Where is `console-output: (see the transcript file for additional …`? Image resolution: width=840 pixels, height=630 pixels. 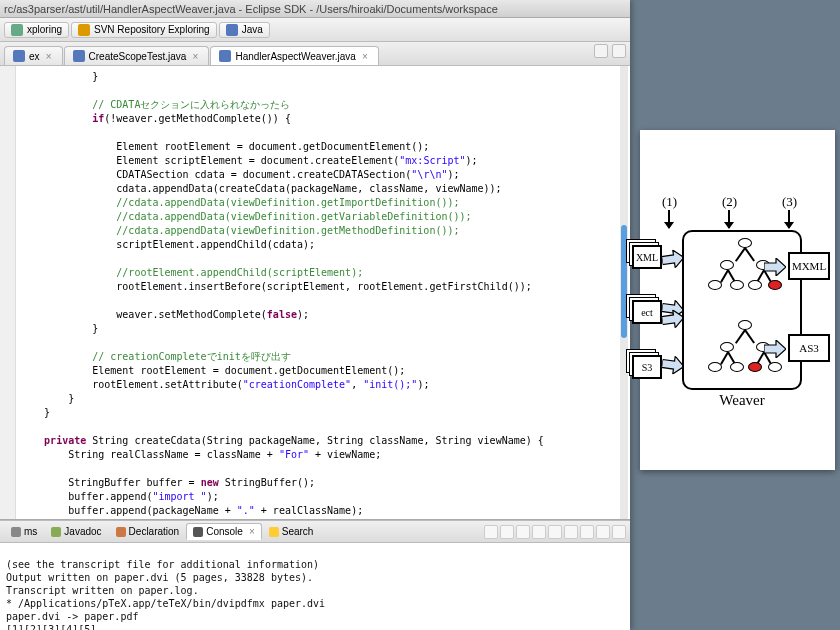 console-output: (see the transcript file for additional … is located at coordinates (315, 586).